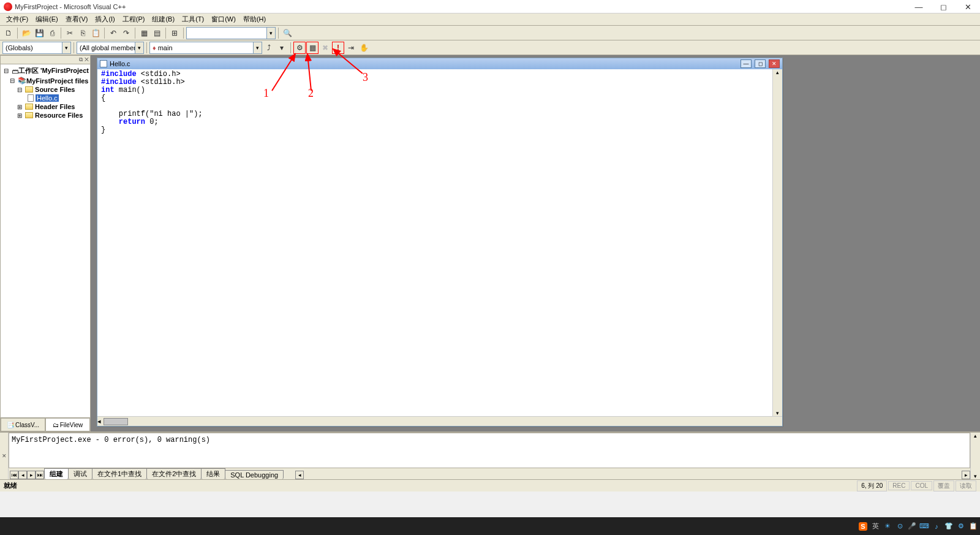  What do you see at coordinates (52, 33) in the screenshot?
I see `save-all-icon: ⎙` at bounding box center [52, 33].